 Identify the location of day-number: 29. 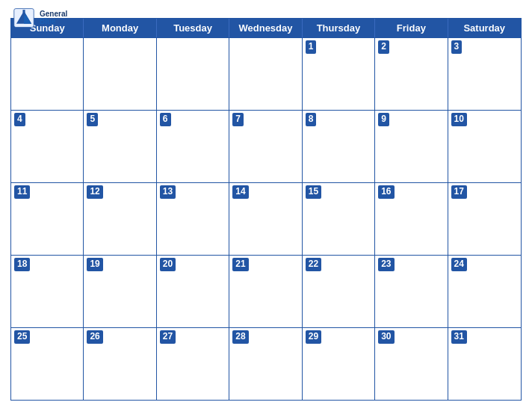
(314, 337).